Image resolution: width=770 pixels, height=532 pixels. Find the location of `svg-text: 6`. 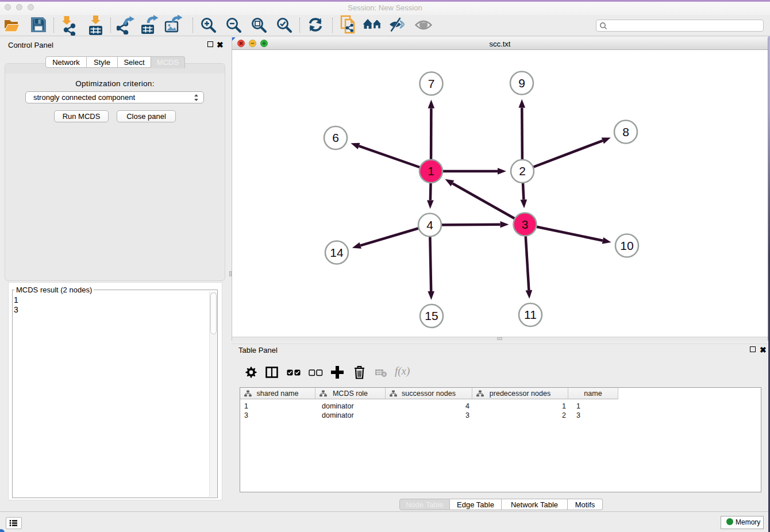

svg-text: 6 is located at coordinates (336, 138).